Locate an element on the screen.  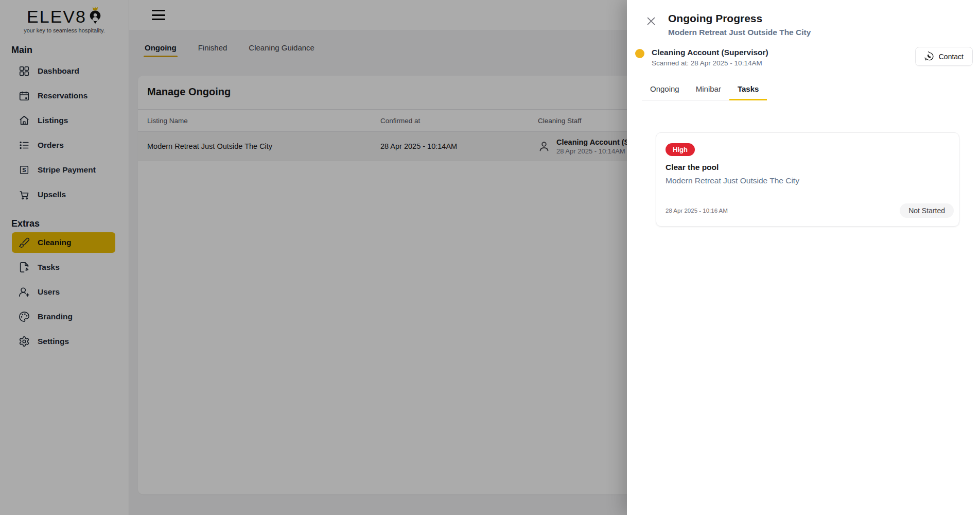
drawer-tab-tasks: Tasks is located at coordinates (748, 90).